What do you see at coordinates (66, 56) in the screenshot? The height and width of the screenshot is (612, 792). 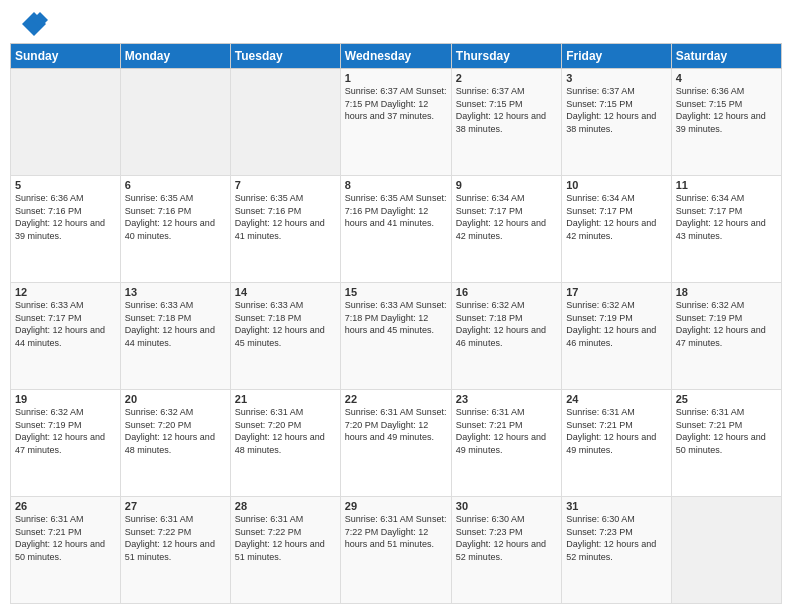 I see `day-of-week-header: Sunday` at bounding box center [66, 56].